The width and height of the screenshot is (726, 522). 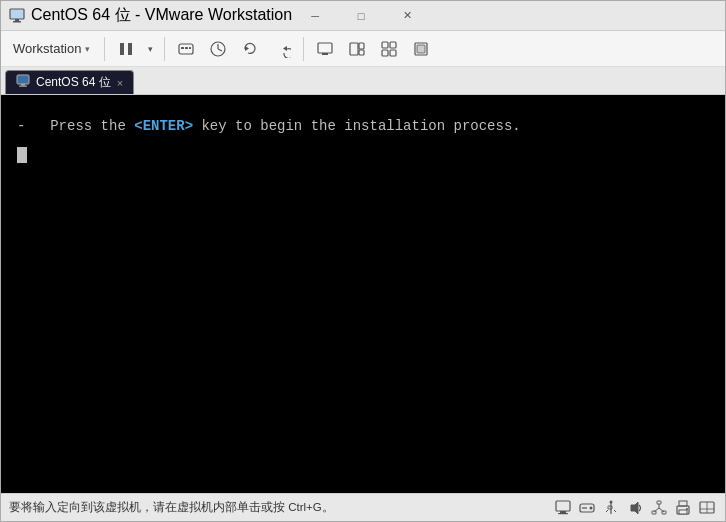 What do you see at coordinates (52, 49) in the screenshot?
I see `workstation-menu: Workstation ▾` at bounding box center [52, 49].